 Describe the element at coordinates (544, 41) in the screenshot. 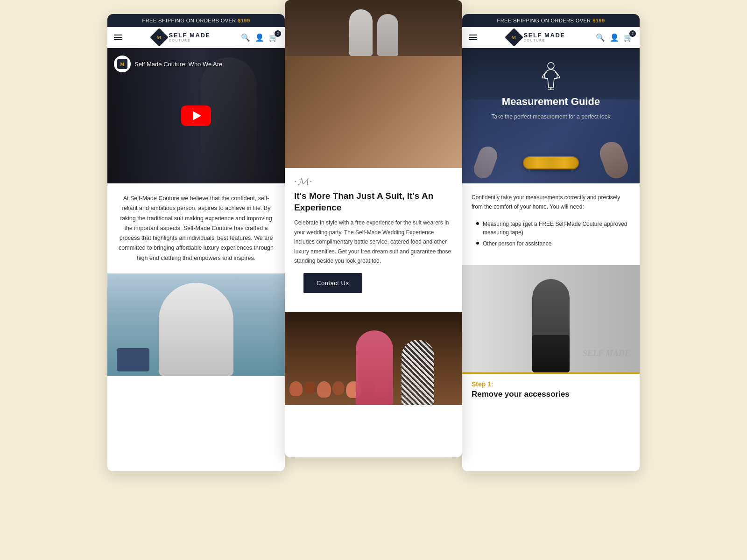

I see `brand-name-bottom-3: COUTURE` at that location.